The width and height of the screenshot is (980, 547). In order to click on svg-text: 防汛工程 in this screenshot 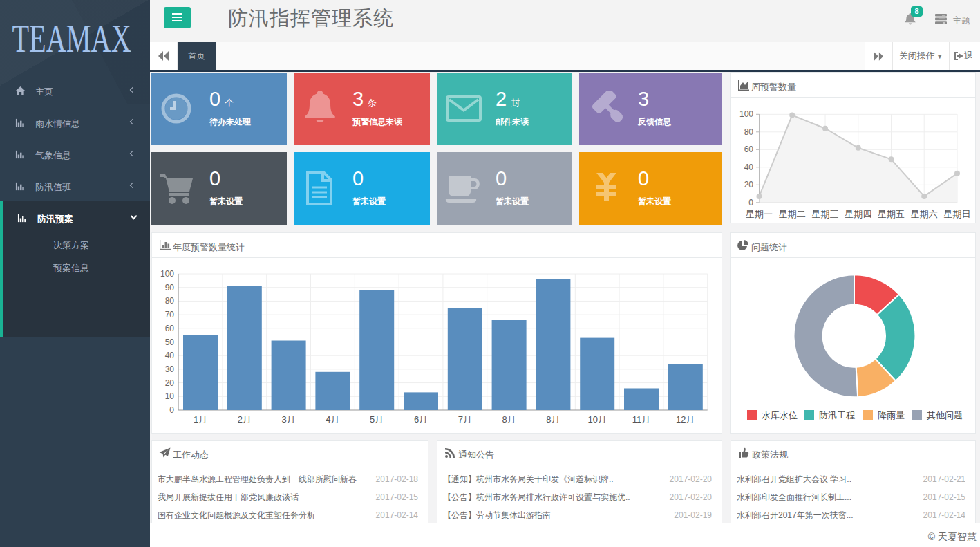, I will do `click(837, 415)`.